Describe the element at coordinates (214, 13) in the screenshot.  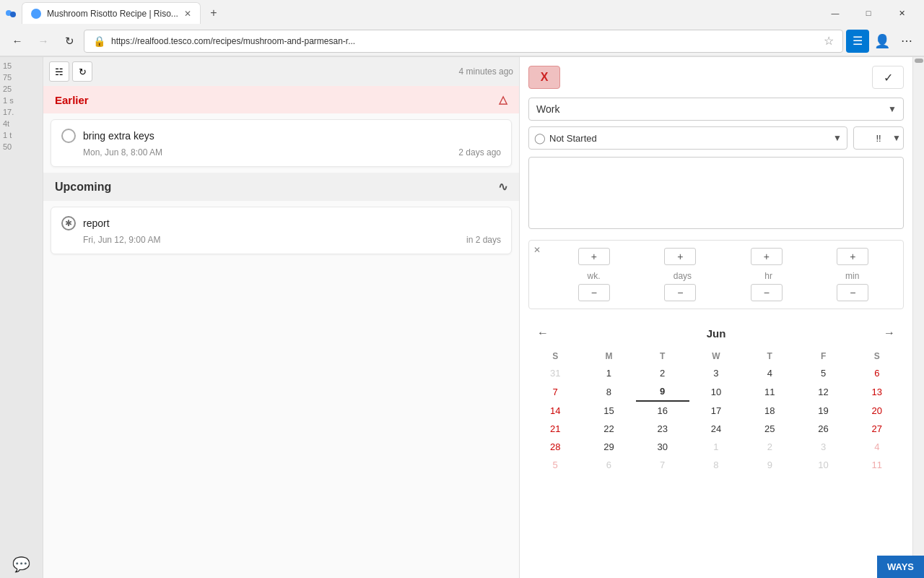
I see `new-tab-button: +` at that location.